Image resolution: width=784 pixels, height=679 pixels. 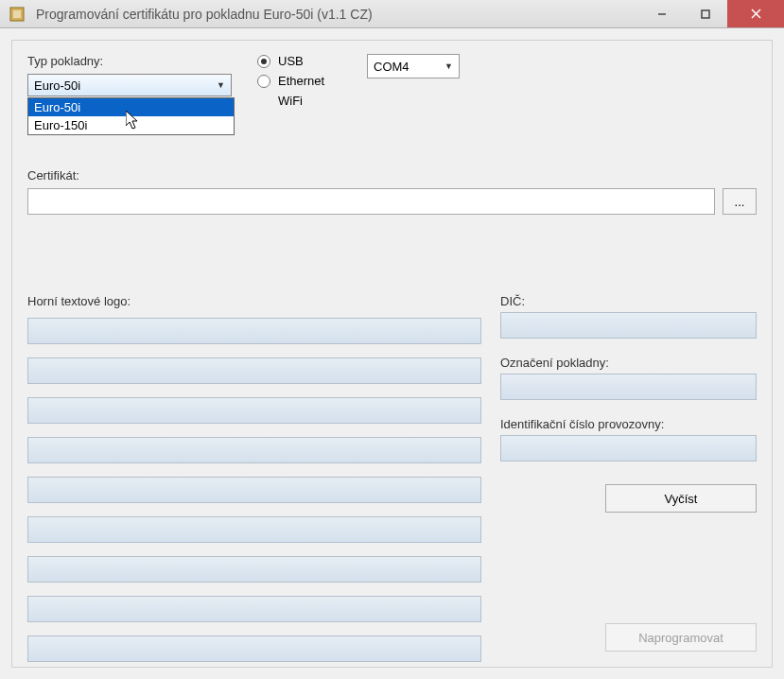 I want to click on type-label: Typ pokladny:, so click(x=134, y=61).